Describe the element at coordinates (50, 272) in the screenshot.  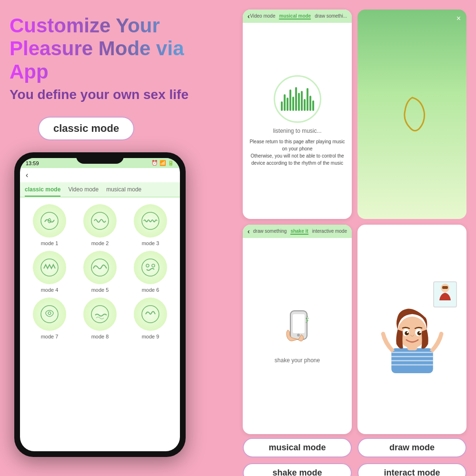
I see `mode-item-4: mode 4` at that location.